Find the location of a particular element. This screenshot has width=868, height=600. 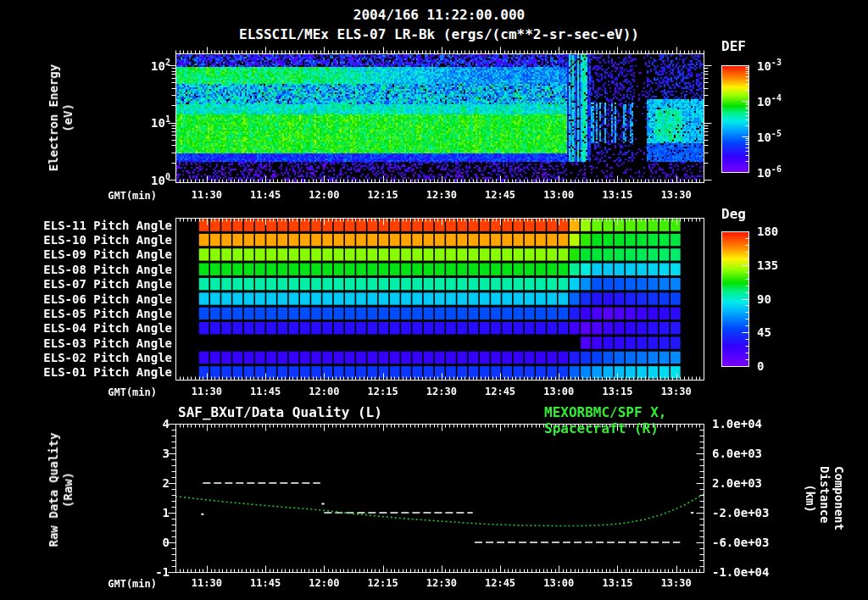

deg-colorbar-tick-label: 180 is located at coordinates (768, 231).